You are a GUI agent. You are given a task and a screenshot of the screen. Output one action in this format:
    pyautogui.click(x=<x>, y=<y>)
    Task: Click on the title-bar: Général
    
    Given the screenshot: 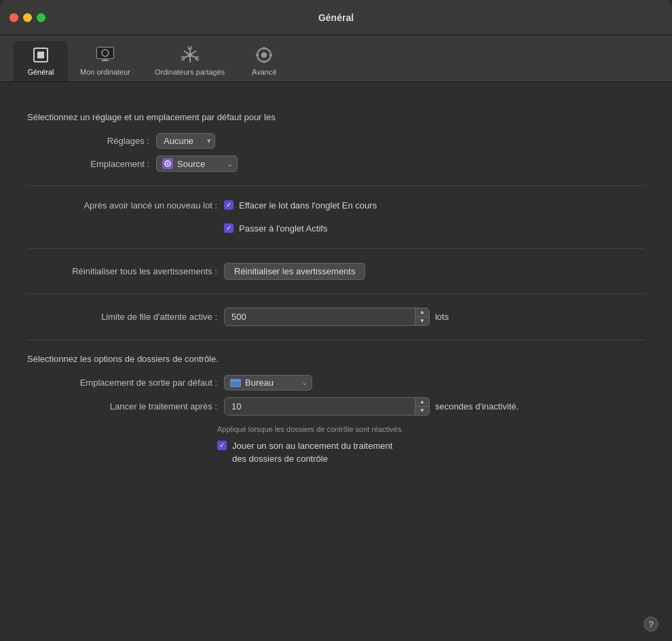 What is the action you would take?
    pyautogui.click(x=336, y=18)
    